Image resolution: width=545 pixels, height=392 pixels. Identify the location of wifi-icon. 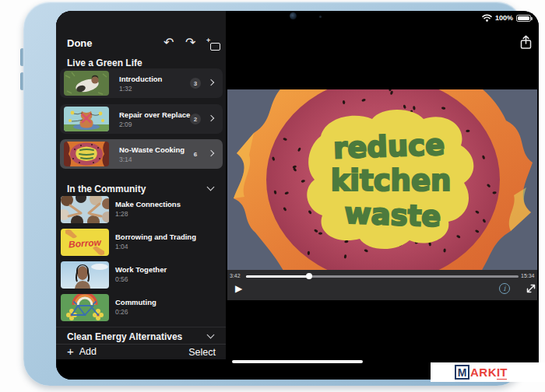
(487, 18).